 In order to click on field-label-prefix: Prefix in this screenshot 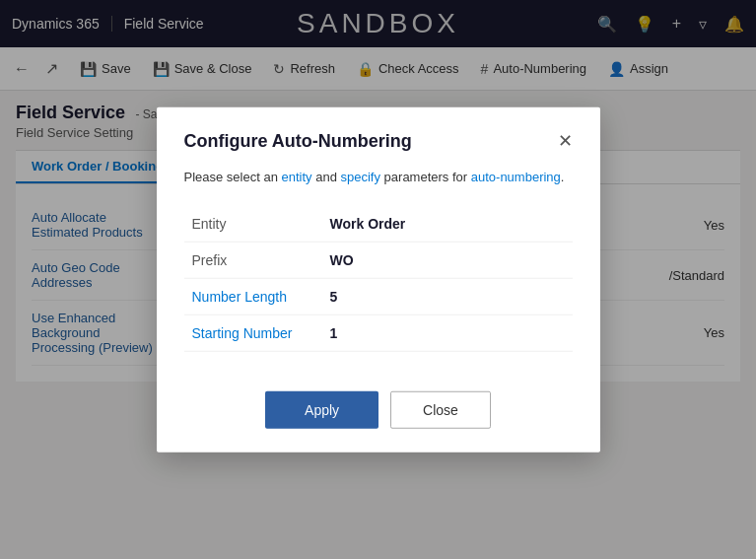, I will do `click(253, 260)`.